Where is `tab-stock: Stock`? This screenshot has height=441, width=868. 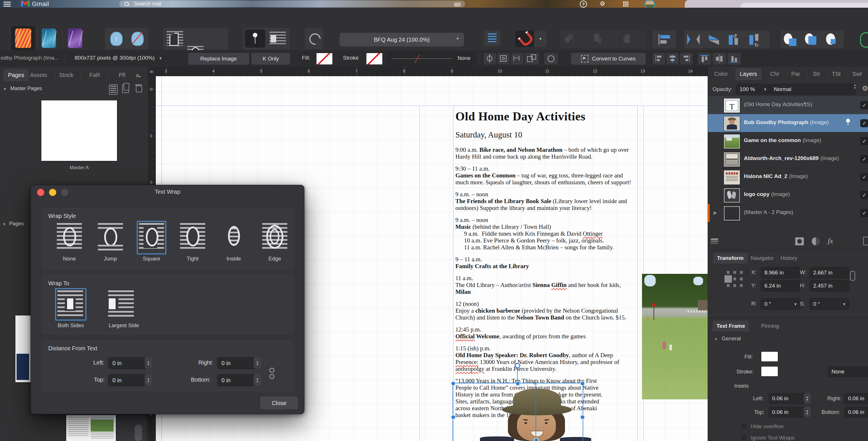
tab-stock: Stock is located at coordinates (66, 75).